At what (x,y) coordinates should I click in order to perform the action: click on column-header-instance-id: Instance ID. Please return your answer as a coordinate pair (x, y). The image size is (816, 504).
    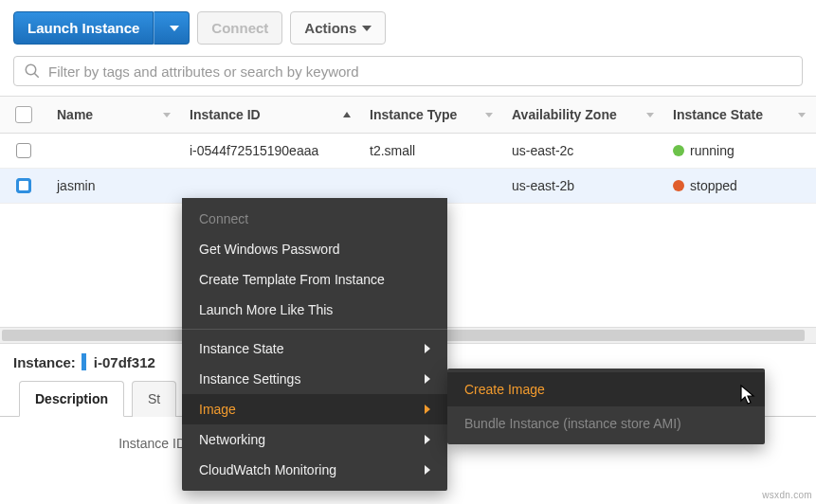
    Looking at the image, I should click on (270, 115).